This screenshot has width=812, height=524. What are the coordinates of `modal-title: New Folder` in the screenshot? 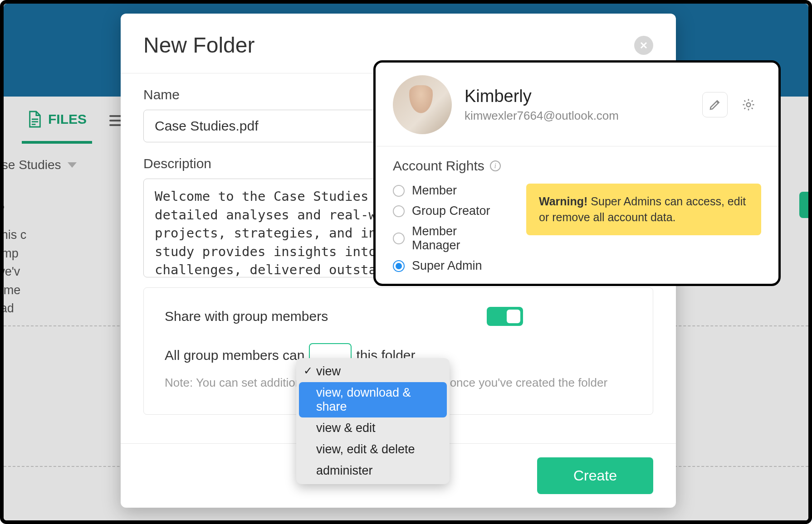 It's located at (199, 45).